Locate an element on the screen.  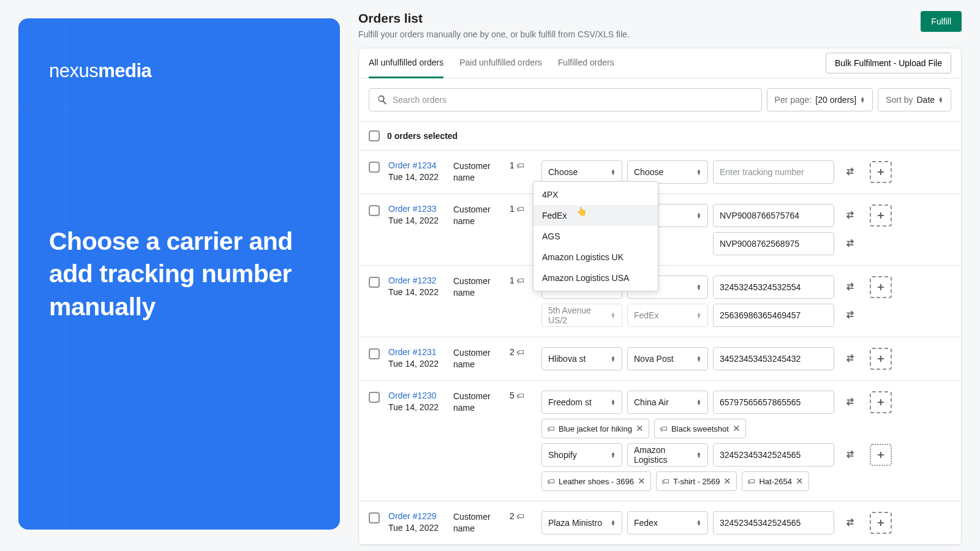
select-all-checkbox is located at coordinates (374, 136).